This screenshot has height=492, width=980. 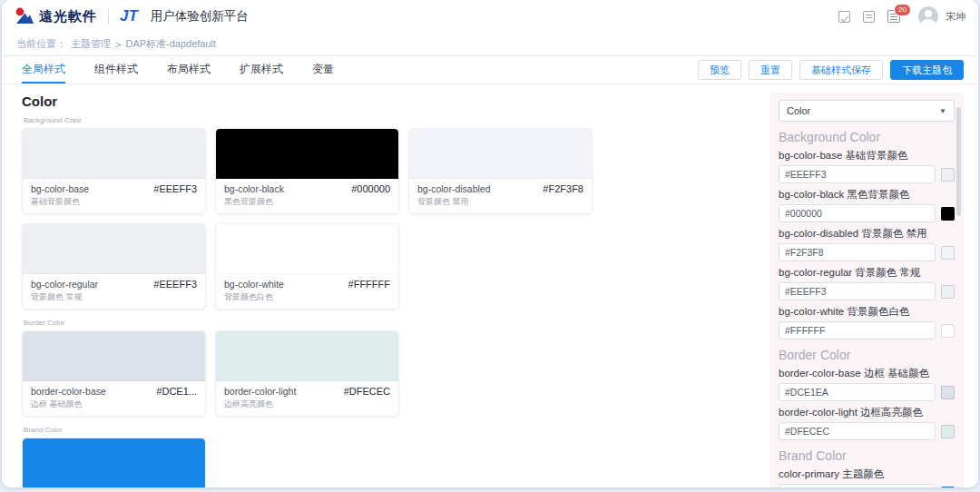 What do you see at coordinates (720, 70) in the screenshot?
I see `preview-button: 预览` at bounding box center [720, 70].